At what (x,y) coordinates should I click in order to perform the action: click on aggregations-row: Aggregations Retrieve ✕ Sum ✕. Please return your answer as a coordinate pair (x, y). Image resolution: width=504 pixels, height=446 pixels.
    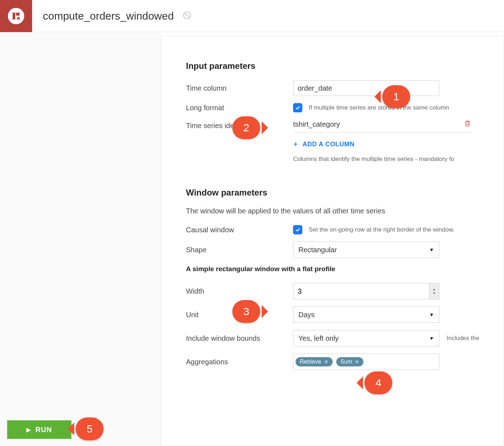
    Looking at the image, I should click on (336, 362).